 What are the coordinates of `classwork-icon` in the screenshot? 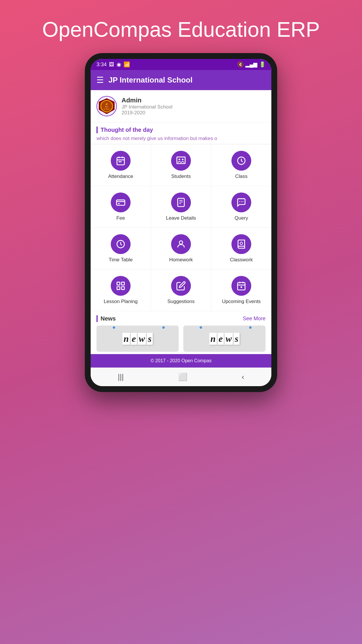 It's located at (241, 244).